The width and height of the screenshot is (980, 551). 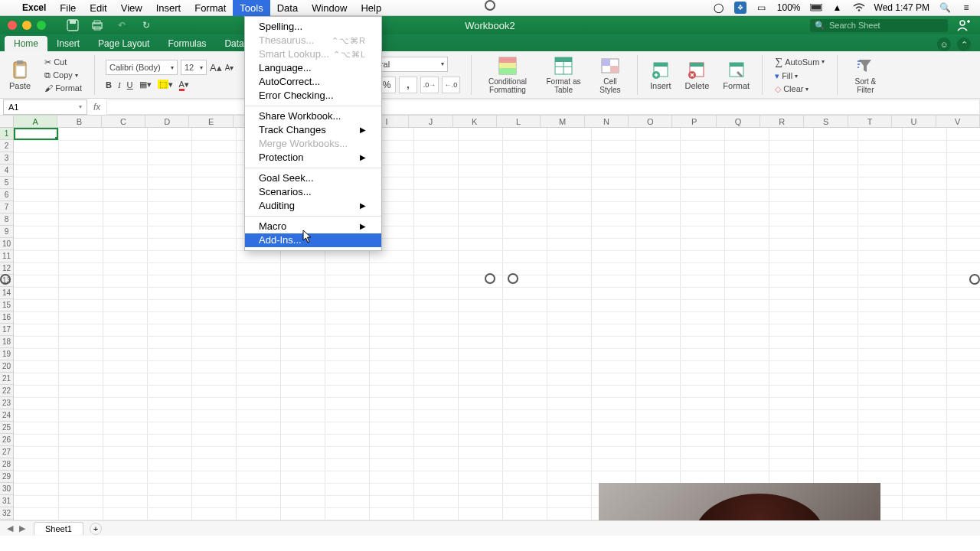 I want to click on ribbon-tab-formulas: Formulas, so click(x=187, y=44).